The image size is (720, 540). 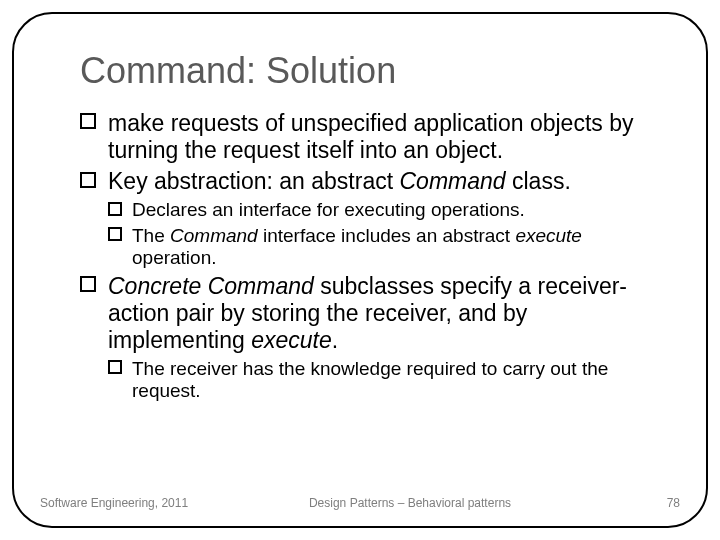 What do you see at coordinates (453, 181) in the screenshot?
I see `bullet-text-em: Command` at bounding box center [453, 181].